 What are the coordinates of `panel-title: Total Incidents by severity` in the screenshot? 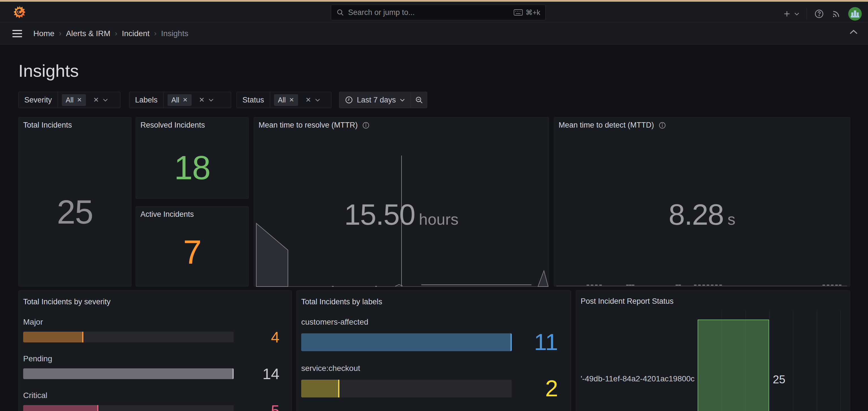 It's located at (155, 299).